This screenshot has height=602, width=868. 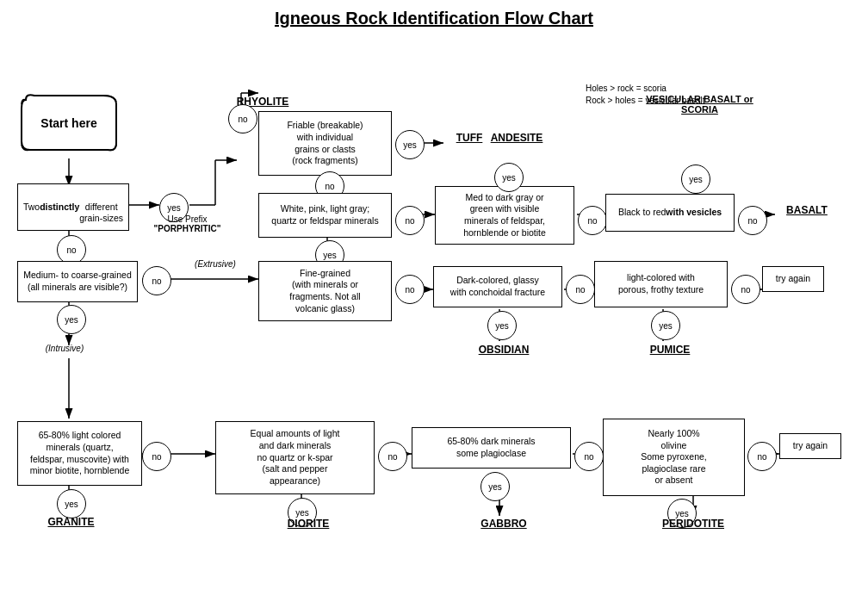 I want to click on circle-no-rhyolite: no, so click(x=243, y=119).